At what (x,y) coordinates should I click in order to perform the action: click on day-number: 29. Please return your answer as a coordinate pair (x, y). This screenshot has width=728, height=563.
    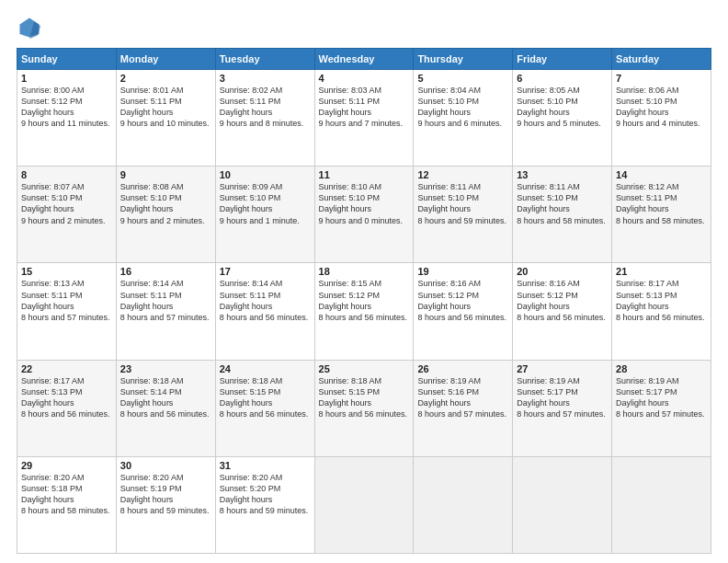
    Looking at the image, I should click on (66, 465).